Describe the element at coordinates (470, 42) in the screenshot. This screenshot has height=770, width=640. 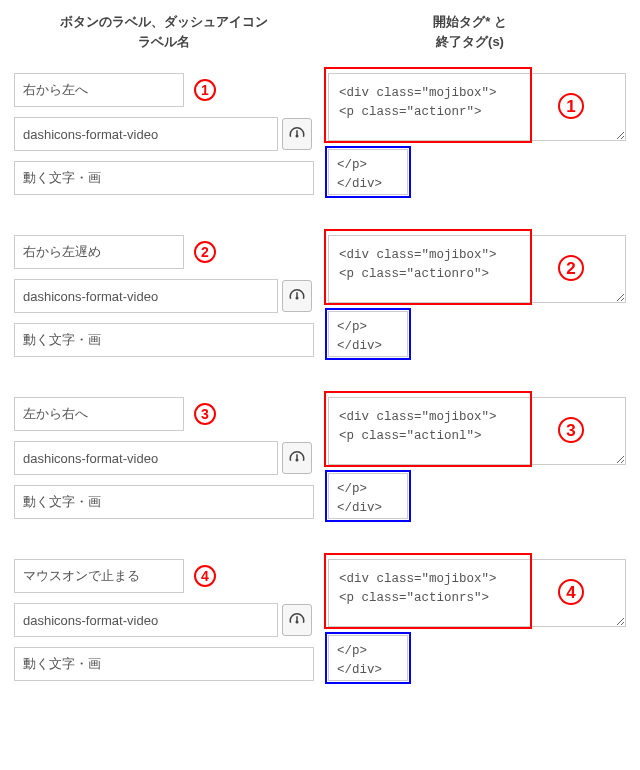
I see `header-right-line2: 終了タグ(s)` at that location.